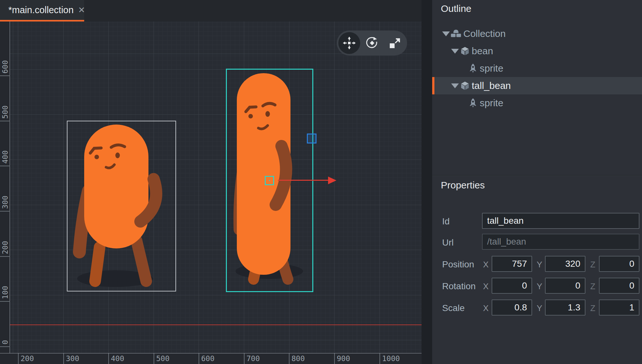 This screenshot has height=364, width=642. Describe the element at coordinates (486, 308) in the screenshot. I see `scale-x-axis-label: X` at that location.